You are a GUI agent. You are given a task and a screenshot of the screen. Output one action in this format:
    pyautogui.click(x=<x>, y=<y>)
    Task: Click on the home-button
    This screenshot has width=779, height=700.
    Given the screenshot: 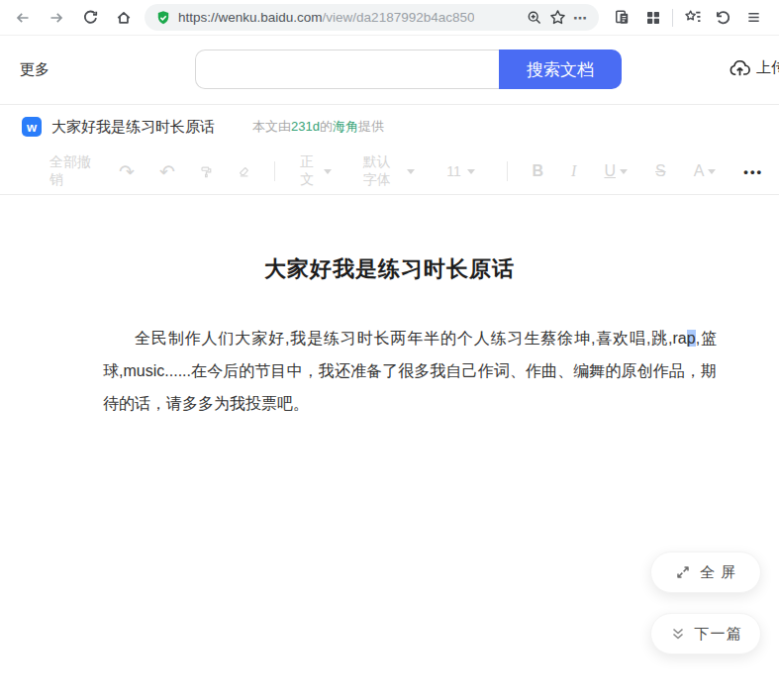 What is the action you would take?
    pyautogui.click(x=124, y=18)
    